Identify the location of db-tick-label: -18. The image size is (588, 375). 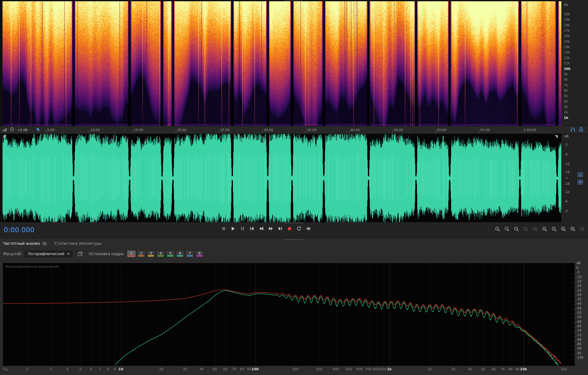
(567, 172).